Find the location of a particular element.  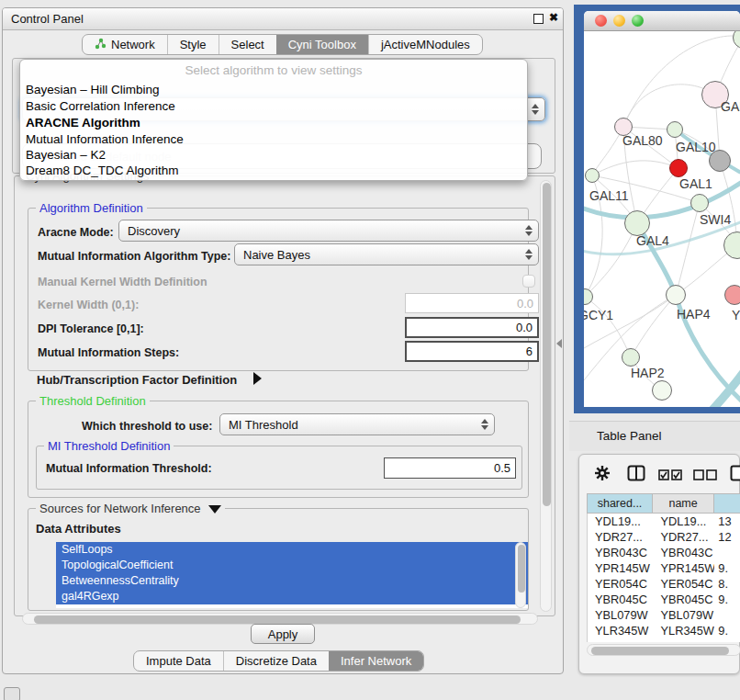

table-row: YBL079W YBL079W is located at coordinates (664, 615).